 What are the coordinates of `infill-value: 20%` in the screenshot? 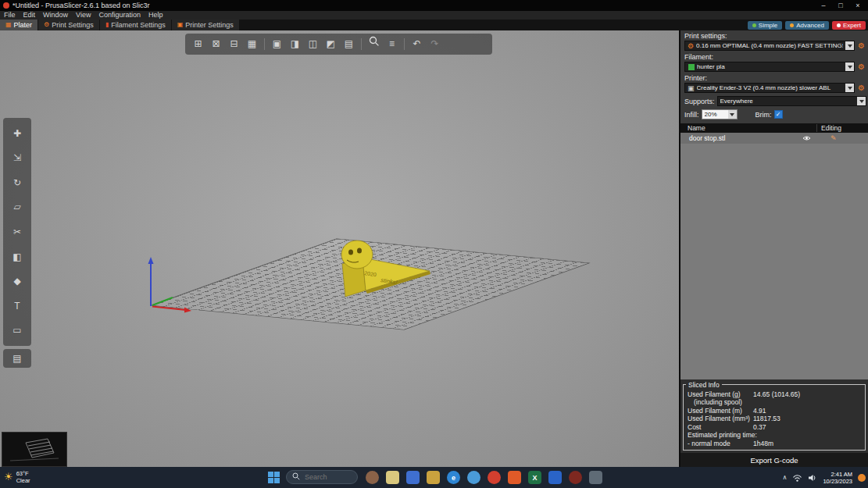 It's located at (716, 114).